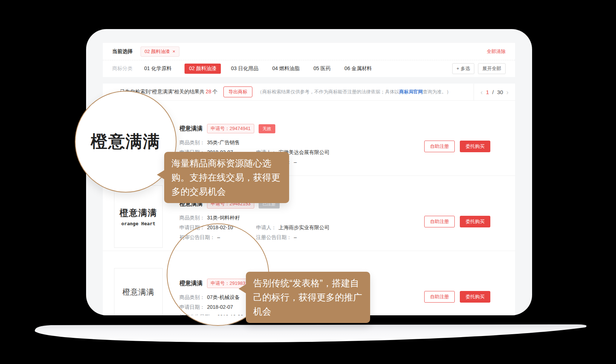 The width and height of the screenshot is (616, 364). Describe the element at coordinates (138, 217) in the screenshot. I see `trademark-image: 橙意满满 orange Heart` at that location.